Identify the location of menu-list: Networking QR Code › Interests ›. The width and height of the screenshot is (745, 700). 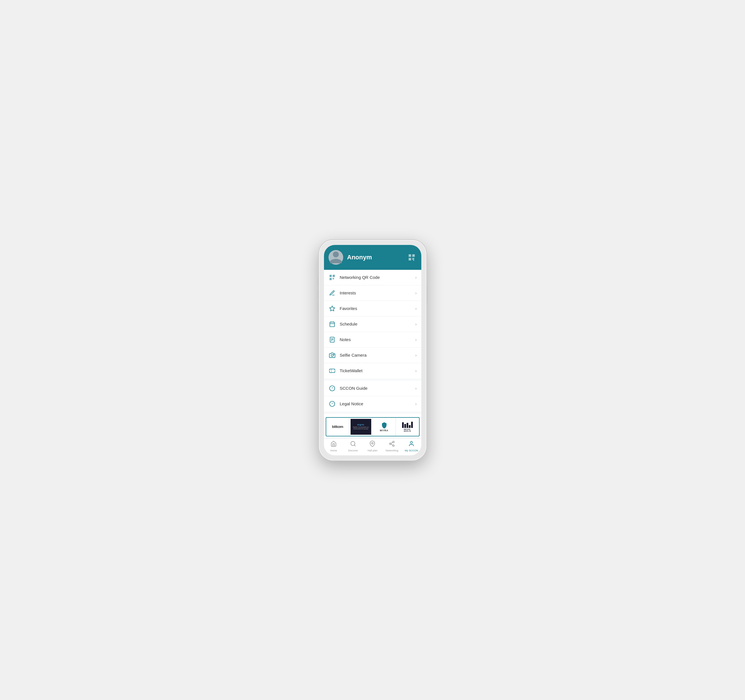
(372, 343).